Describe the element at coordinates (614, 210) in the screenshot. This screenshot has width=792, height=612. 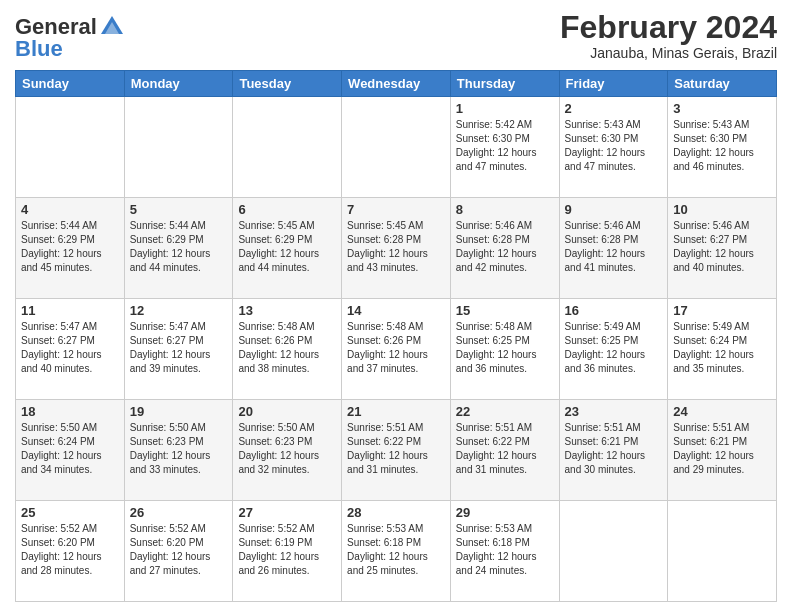
I see `day-number: 9` at that location.